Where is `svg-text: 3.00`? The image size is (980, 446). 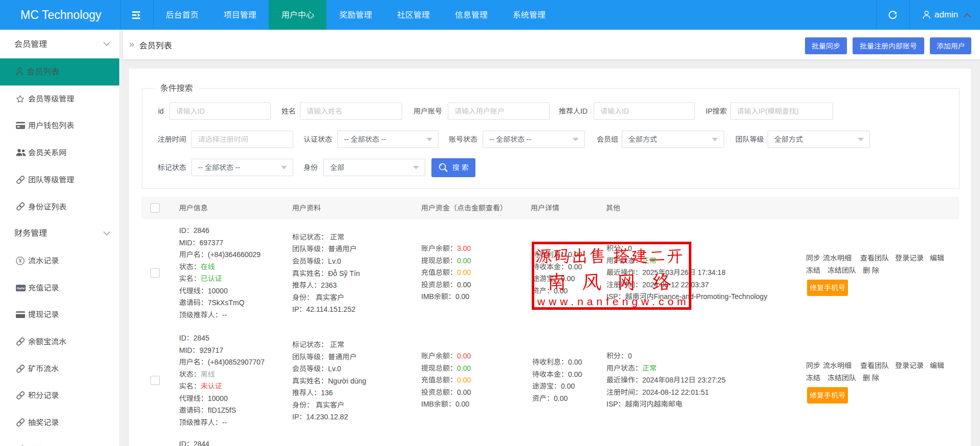
svg-text: 3.00 is located at coordinates (464, 248).